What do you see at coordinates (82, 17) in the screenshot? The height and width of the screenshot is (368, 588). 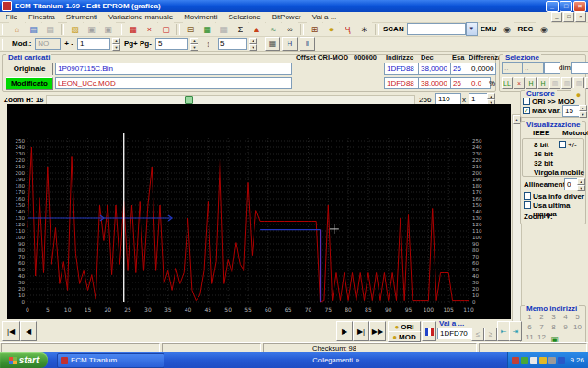 I see `menu-strumenti: Strumenti` at bounding box center [82, 17].